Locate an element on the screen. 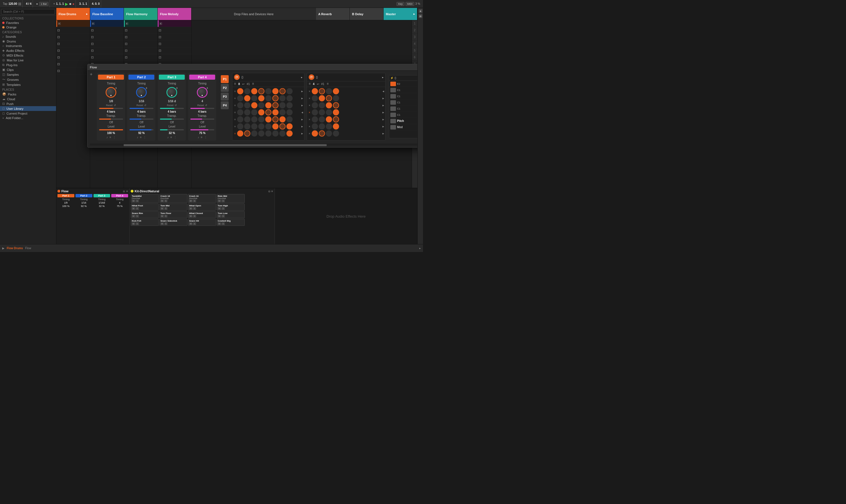  flow-add-button: + is located at coordinates (91, 107).